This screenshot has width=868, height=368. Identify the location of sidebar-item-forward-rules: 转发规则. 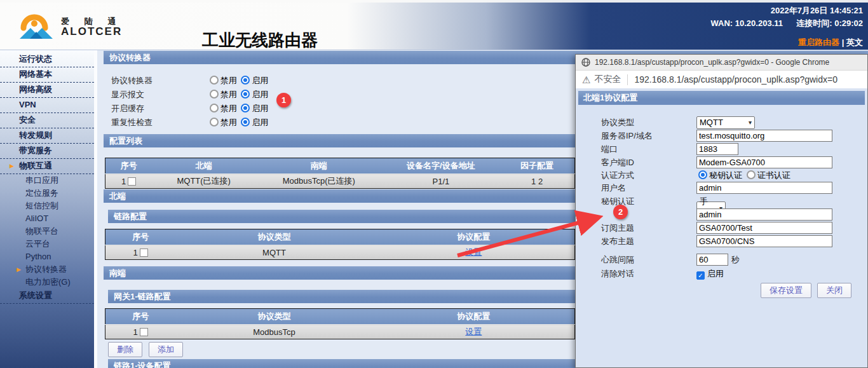
(47, 136).